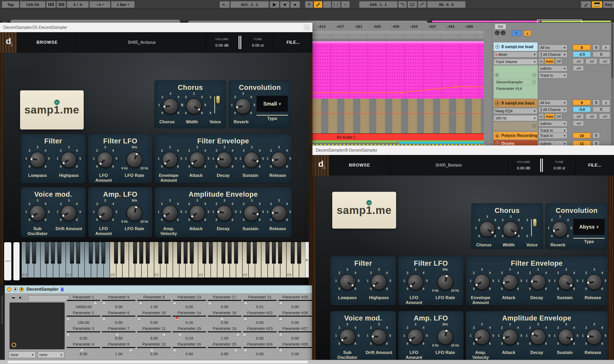 The height and width of the screenshot is (364, 614). What do you see at coordinates (589, 227) in the screenshot?
I see `type-dropdown: Abyss∨` at bounding box center [589, 227].